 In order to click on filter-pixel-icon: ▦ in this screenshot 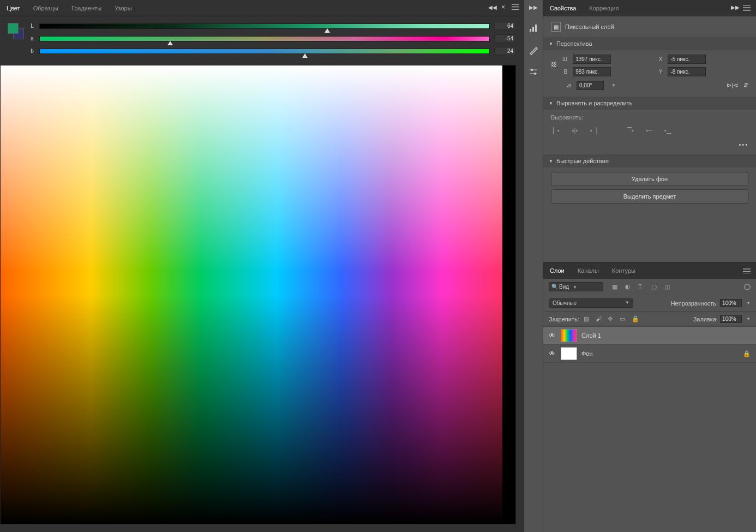, I will do `click(616, 287)`.